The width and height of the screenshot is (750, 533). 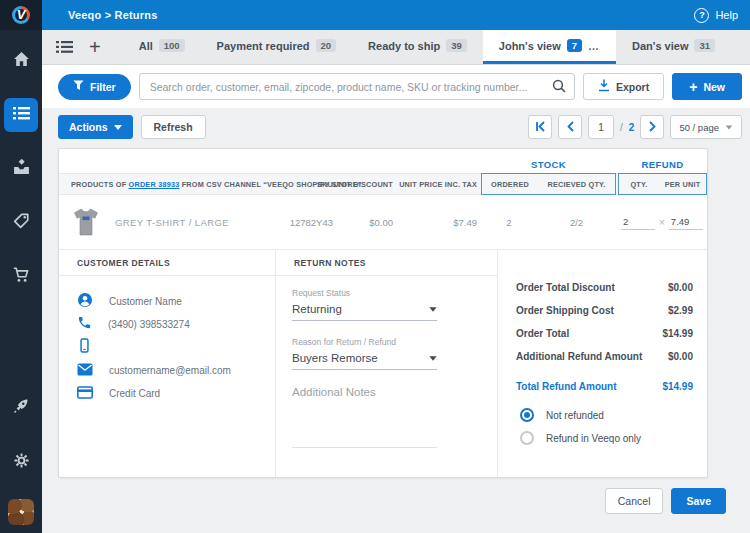 I want to click on stock-group-header: STOCK, so click(x=548, y=164).